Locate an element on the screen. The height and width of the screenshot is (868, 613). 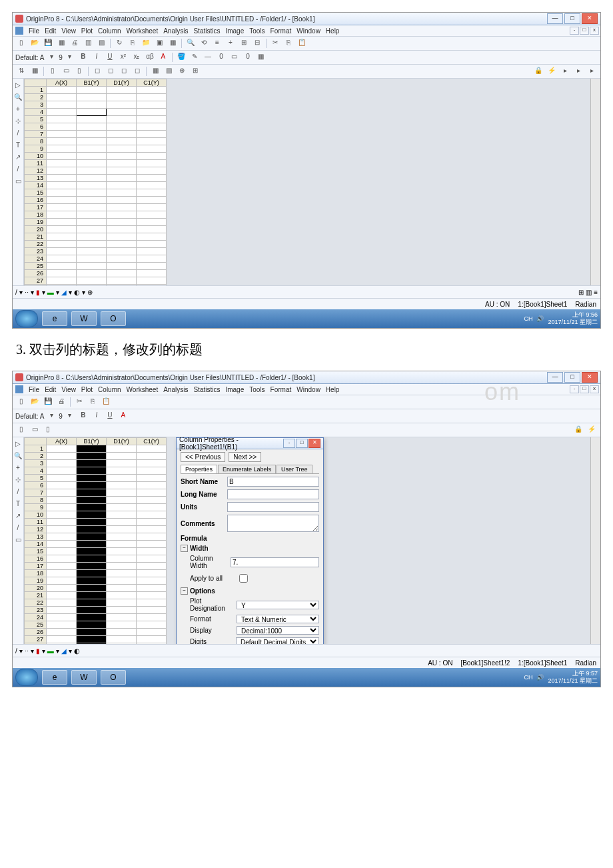
zoom-tool-icon: 🔍 is located at coordinates (18, 456).